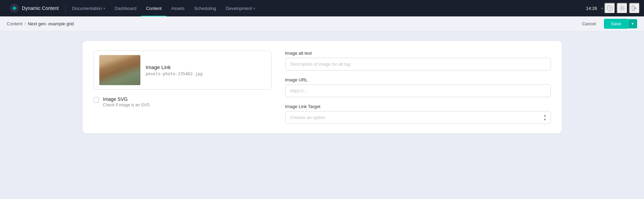 The width and height of the screenshot is (644, 199). Describe the element at coordinates (322, 24) in the screenshot. I see `breadcrumb-bar: Content / Next gen- example grid Cancel …` at that location.